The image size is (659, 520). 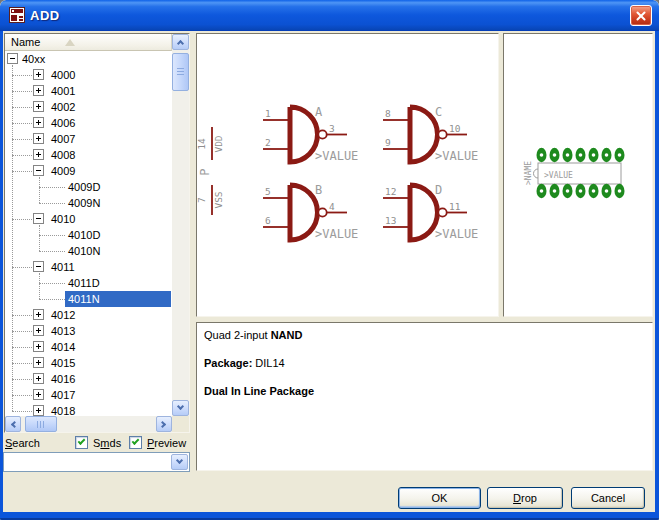 What do you see at coordinates (525, 498) in the screenshot?
I see `drop-button: Drop` at bounding box center [525, 498].